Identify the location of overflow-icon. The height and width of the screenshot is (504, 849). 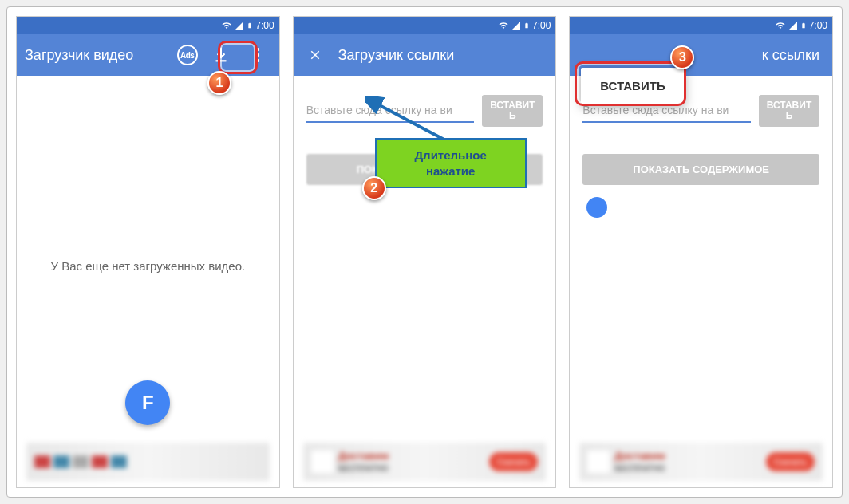
(258, 55).